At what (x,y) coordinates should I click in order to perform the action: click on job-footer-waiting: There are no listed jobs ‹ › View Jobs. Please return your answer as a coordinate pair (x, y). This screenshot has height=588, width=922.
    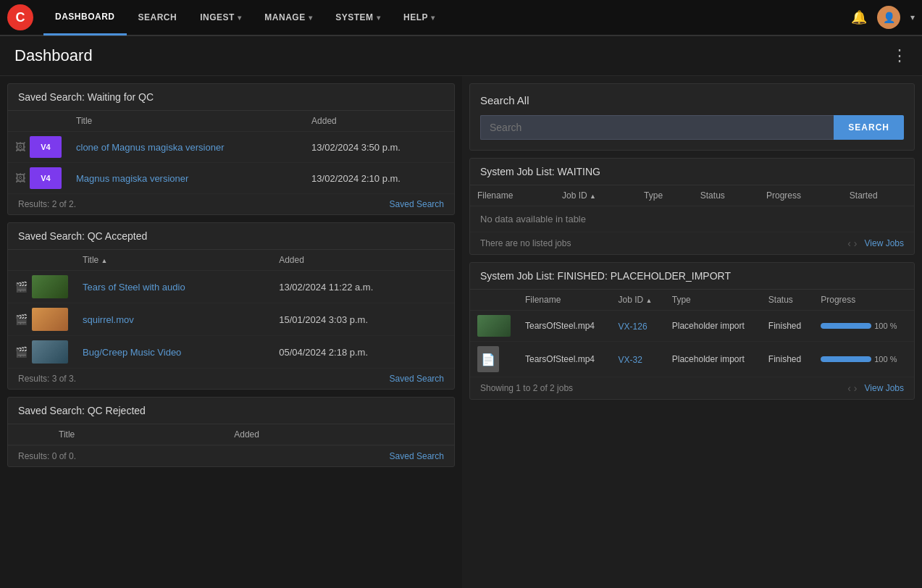
    Looking at the image, I should click on (692, 243).